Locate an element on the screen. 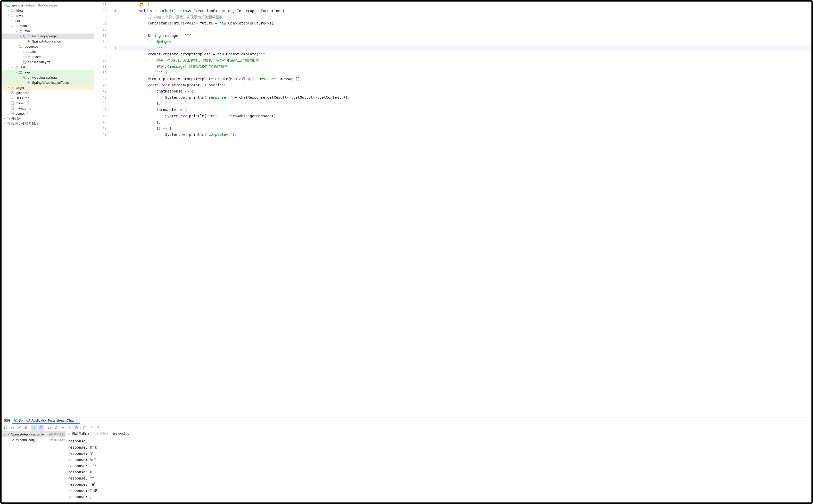 The width and height of the screenshot is (813, 504). code-line: """); is located at coordinates (466, 73).